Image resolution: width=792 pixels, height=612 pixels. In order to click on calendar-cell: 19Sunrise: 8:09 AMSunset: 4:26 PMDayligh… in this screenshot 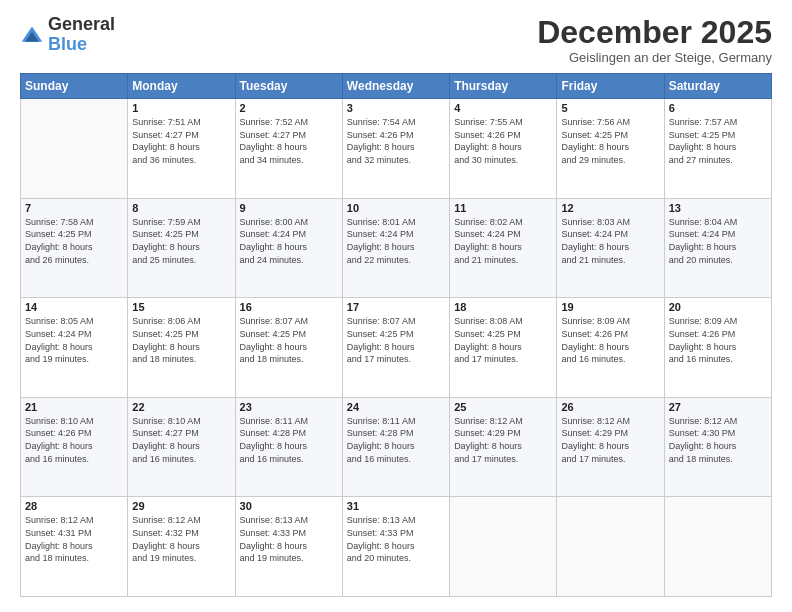, I will do `click(610, 348)`.